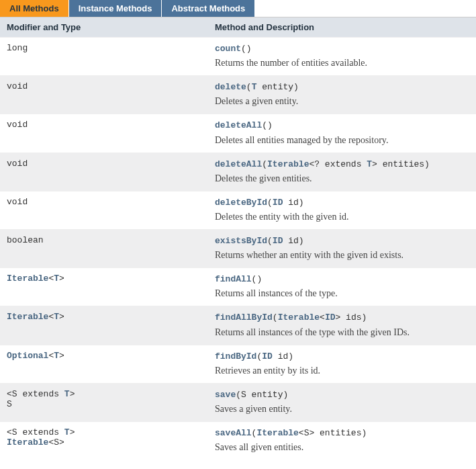 Image resolution: width=476 pixels, height=469 pixels. What do you see at coordinates (238, 172) in the screenshot?
I see `table-row: voiddeleteAll(Iterable<? extends T> enti…` at bounding box center [238, 172].